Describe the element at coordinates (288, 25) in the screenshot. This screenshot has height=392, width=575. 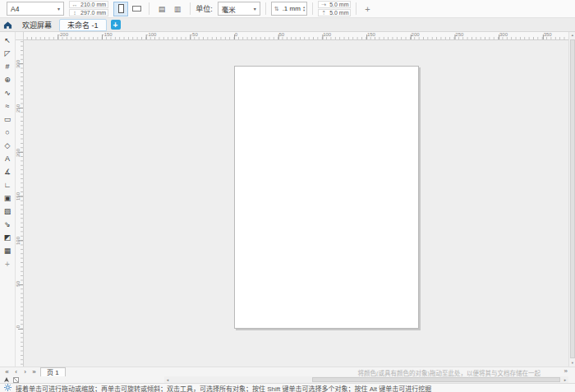
I see `document-tab-bar: 欢迎屏幕 未命名 -1 +` at that location.